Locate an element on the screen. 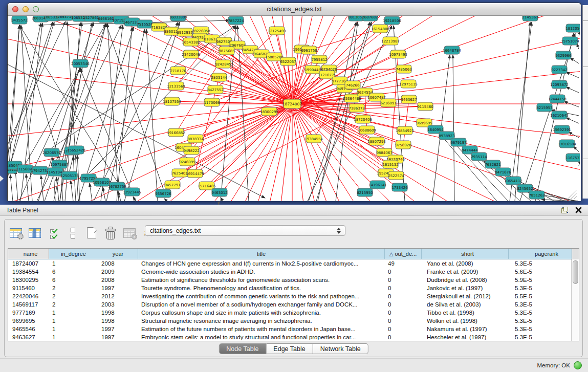 This screenshot has height=372, width=588. table-cell: 5.5E-5 is located at coordinates (543, 296).